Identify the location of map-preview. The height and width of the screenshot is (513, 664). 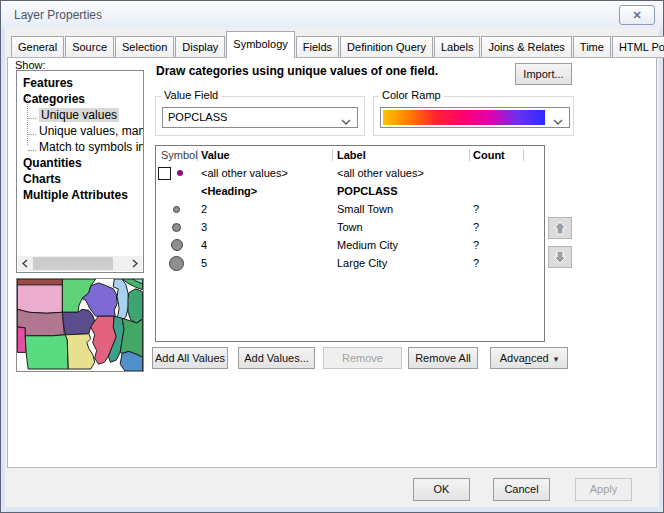
(80, 325).